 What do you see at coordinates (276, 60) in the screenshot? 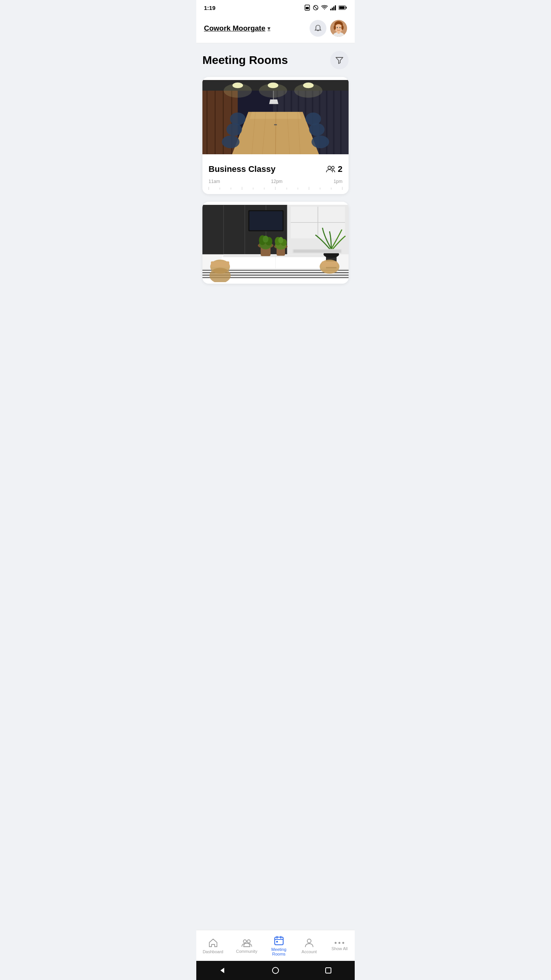
I see `page-header: Meeting Rooms` at bounding box center [276, 60].